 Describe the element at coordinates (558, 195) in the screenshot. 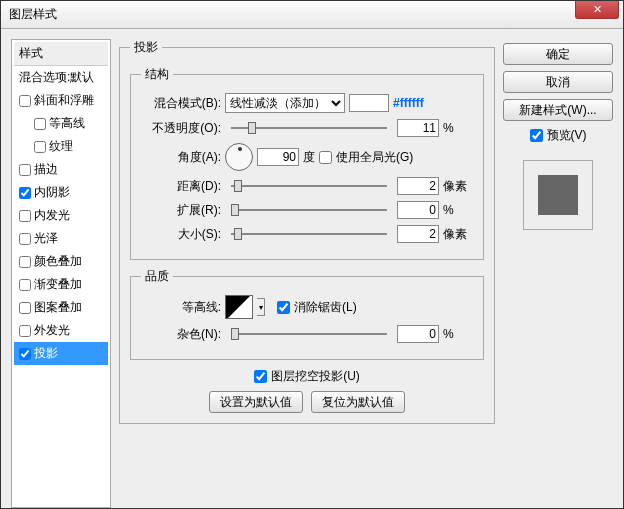

I see `preview-box` at that location.